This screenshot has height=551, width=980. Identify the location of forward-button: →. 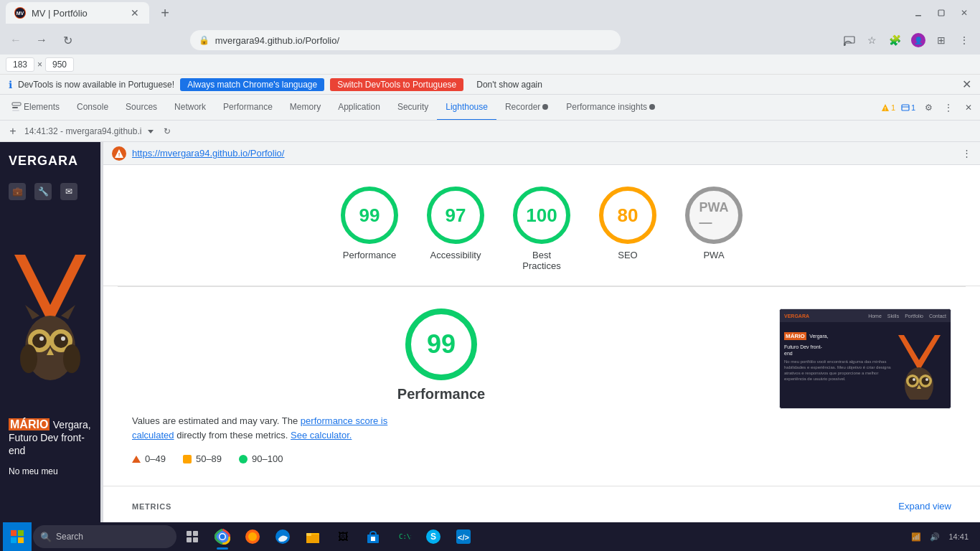
(42, 40).